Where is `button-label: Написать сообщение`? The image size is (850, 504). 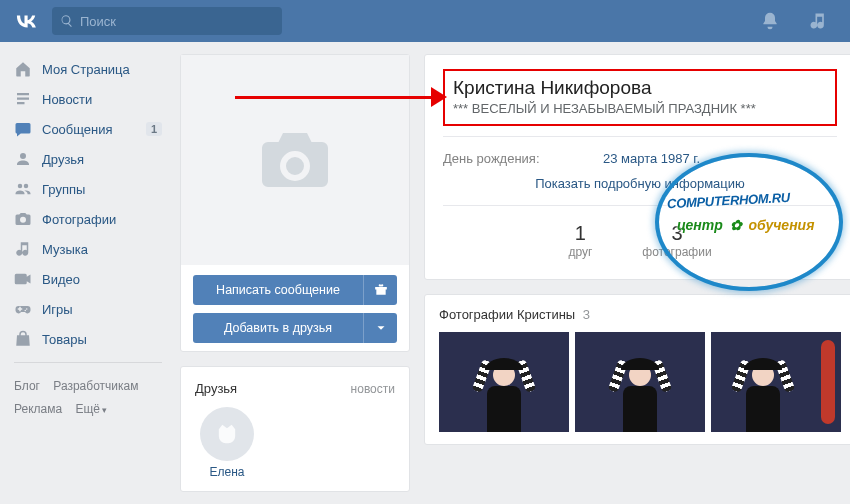
button-label: Написать сообщение is located at coordinates (278, 290).